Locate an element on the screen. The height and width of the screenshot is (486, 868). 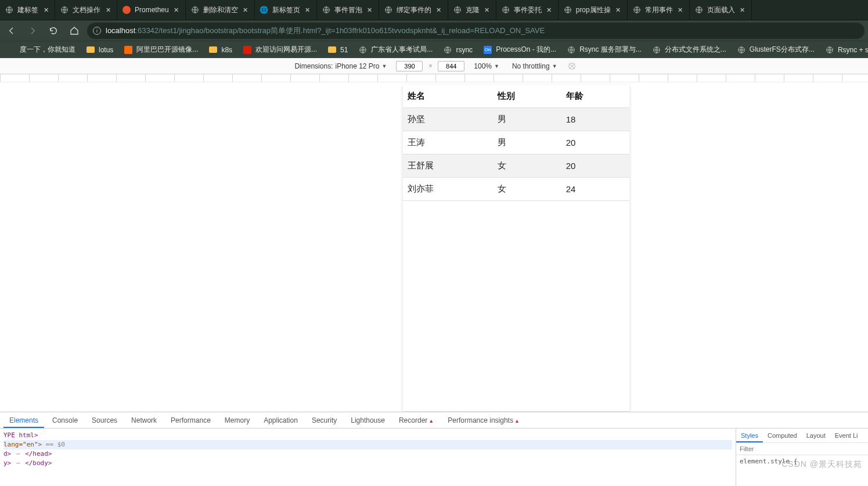
styles-filter-input is located at coordinates (802, 449).